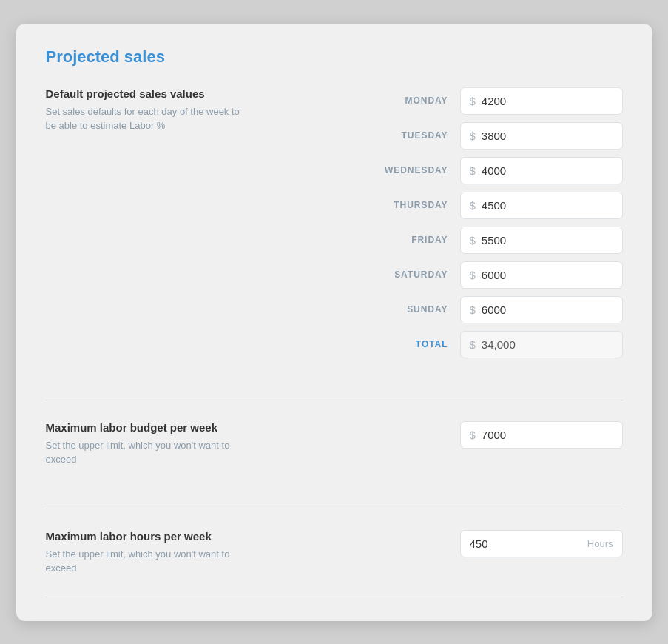 The height and width of the screenshot is (644, 668). What do you see at coordinates (542, 435) in the screenshot?
I see `labor-budget-input-wrapper: $` at bounding box center [542, 435].